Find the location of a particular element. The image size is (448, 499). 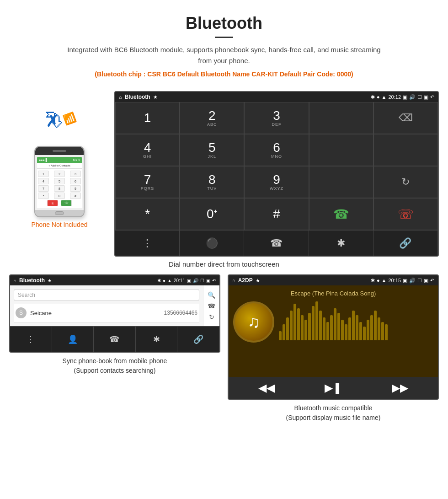

add-contact-bar: + Add to Contacts is located at coordinates (59, 166).